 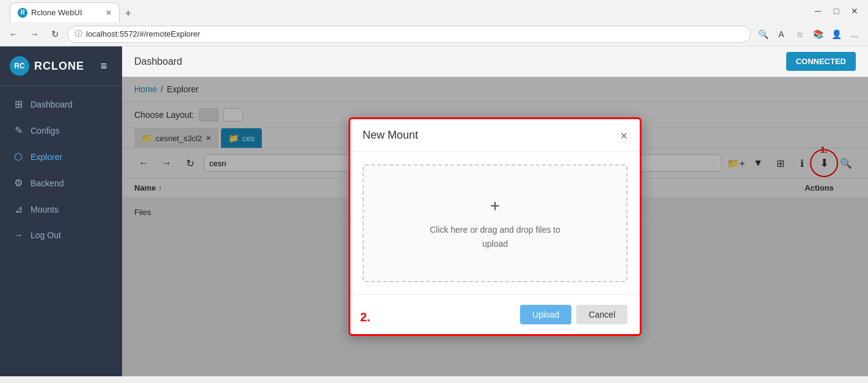 What do you see at coordinates (409, 34) in the screenshot?
I see `address-bar: ⓘ localhost:5572/#/remoteExplorer` at bounding box center [409, 34].